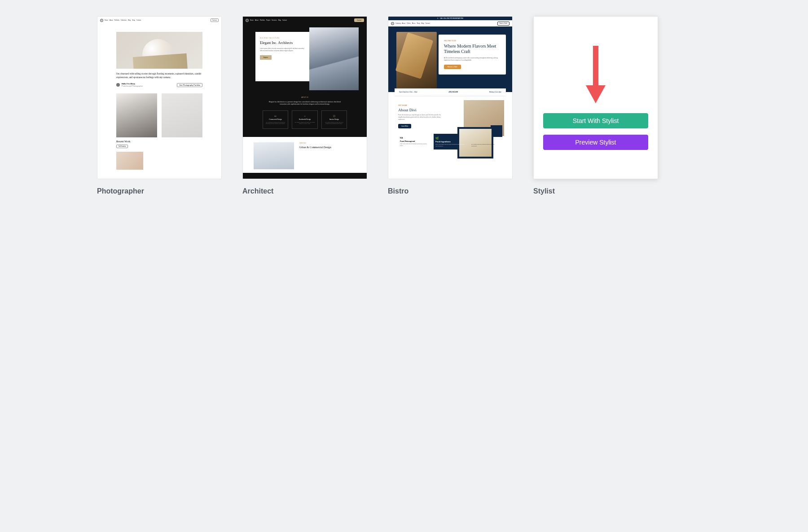 The image size is (808, 532). What do you see at coordinates (408, 23) in the screenshot?
I see `nav-item: Online` at bounding box center [408, 23].